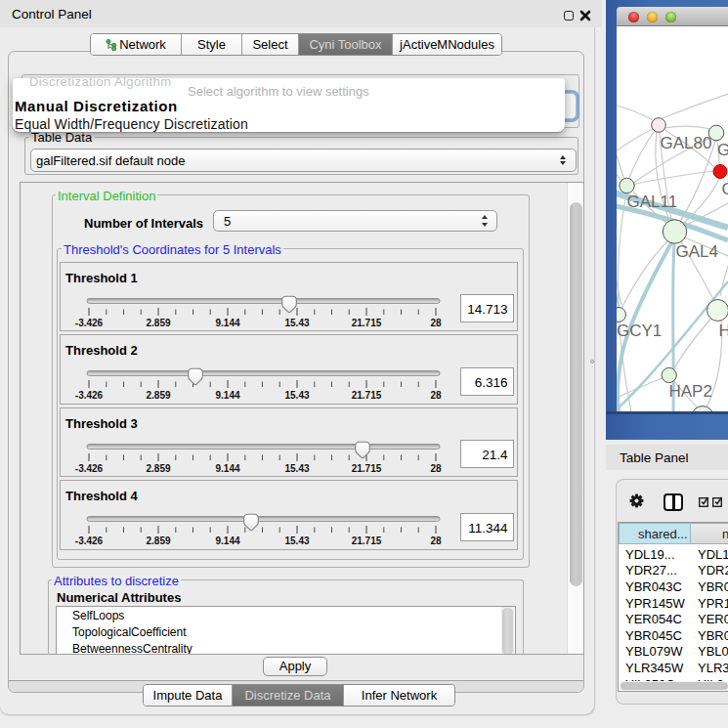 This screenshot has height=728, width=728. I want to click on svg-text: GCY1, so click(639, 330).